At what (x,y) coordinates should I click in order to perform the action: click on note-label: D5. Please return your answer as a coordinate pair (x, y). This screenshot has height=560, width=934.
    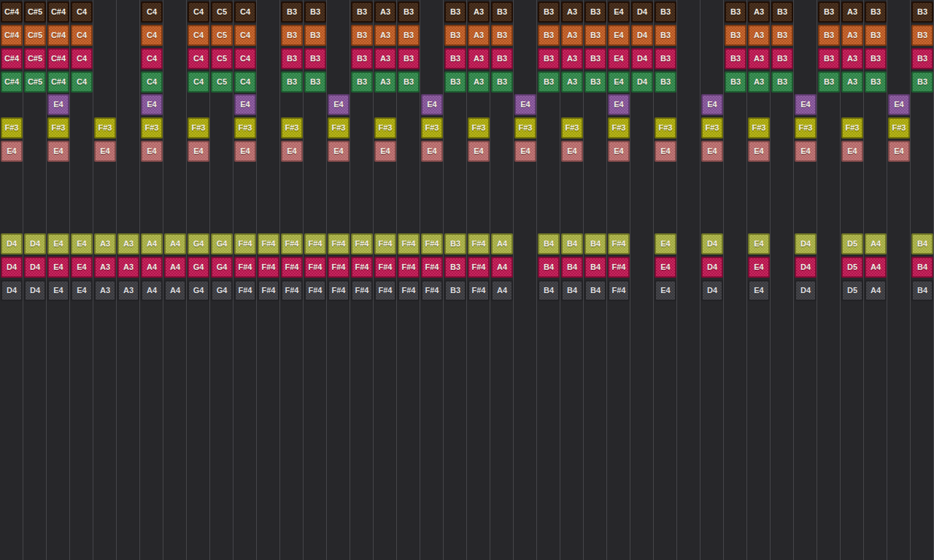
    Looking at the image, I should click on (852, 290).